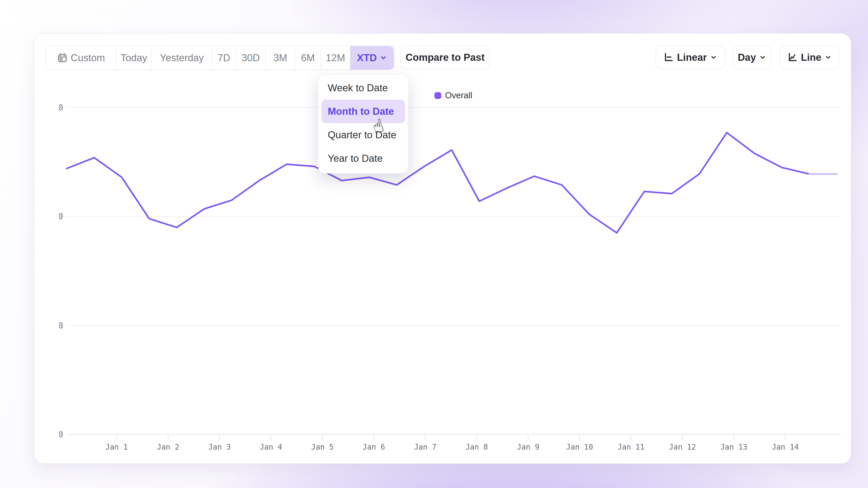 Image resolution: width=868 pixels, height=488 pixels. Describe the element at coordinates (438, 96) in the screenshot. I see `legend-swatch` at that location.